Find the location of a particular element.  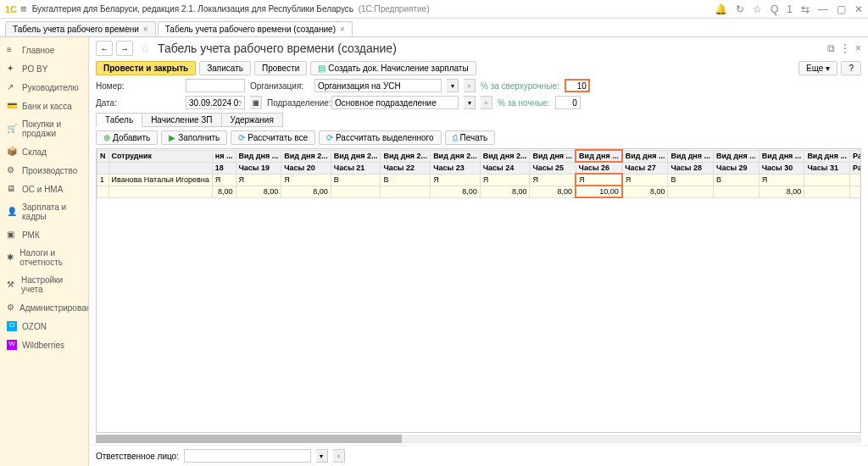

cell: Иванова Наталья Игоревна is located at coordinates (160, 180).